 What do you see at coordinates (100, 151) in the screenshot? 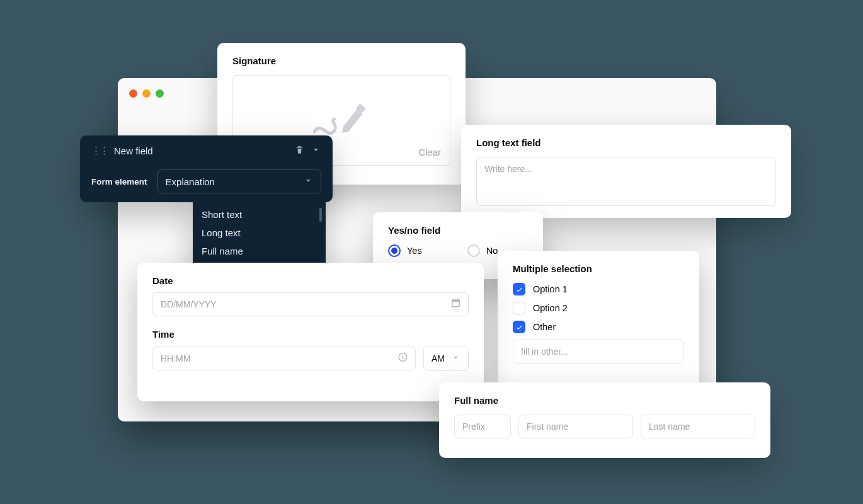
I see `drag-handle-icon: ⋮⋮` at bounding box center [100, 151].